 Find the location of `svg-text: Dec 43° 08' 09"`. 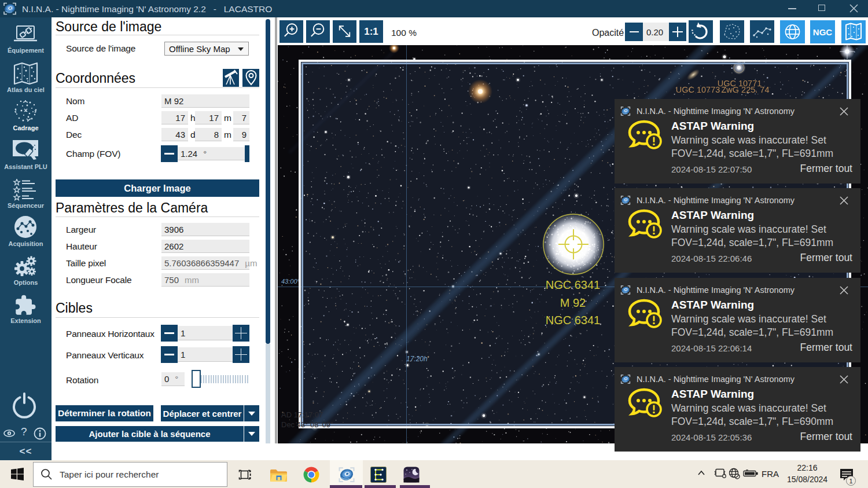

svg-text: Dec 43° 08' 09" is located at coordinates (307, 425).